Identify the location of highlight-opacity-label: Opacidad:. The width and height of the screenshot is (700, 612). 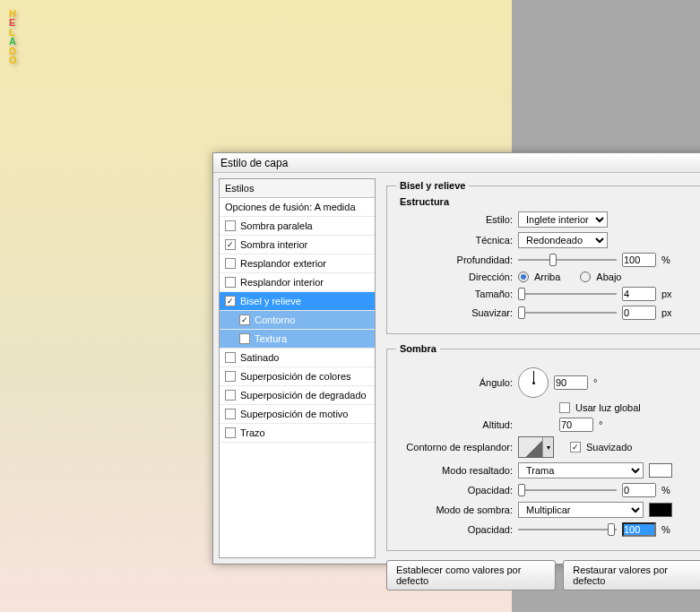
(454, 490).